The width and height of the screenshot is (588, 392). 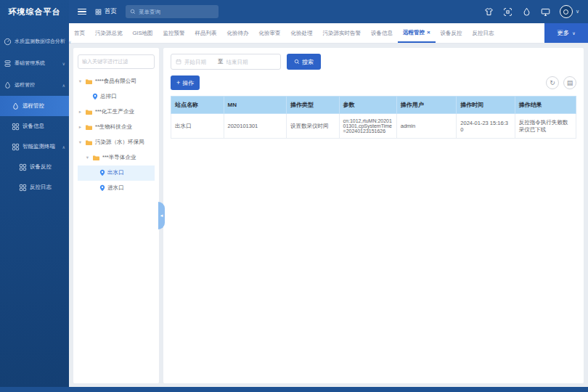 What do you see at coordinates (269, 33) in the screenshot?
I see `tab-lab-review: 化验审查` at bounding box center [269, 33].